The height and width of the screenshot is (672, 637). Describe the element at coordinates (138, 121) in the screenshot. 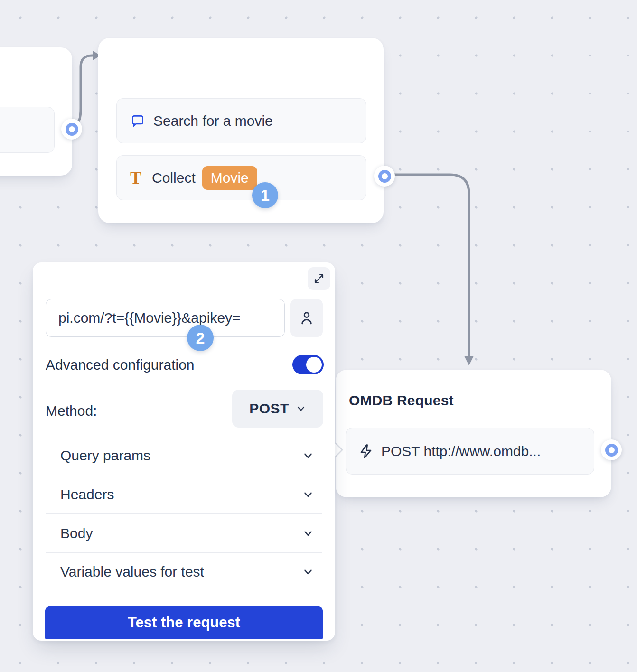

I see `chat-bubble-icon` at that location.